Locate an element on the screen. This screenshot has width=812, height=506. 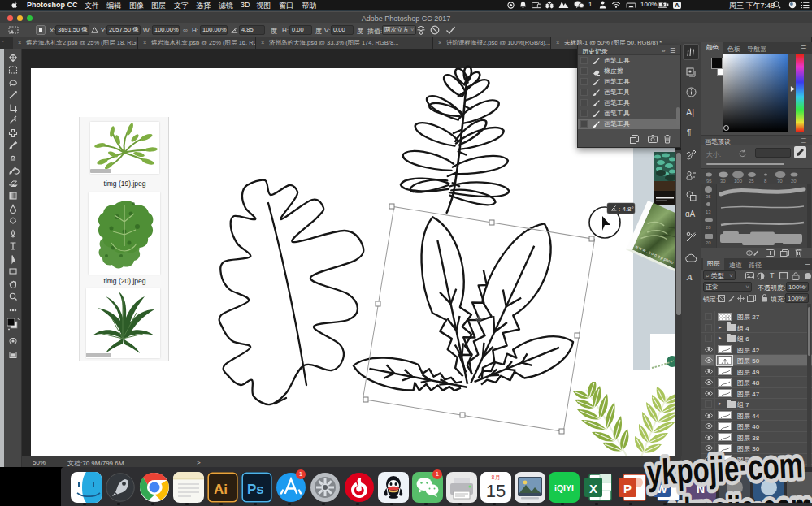
svg-text: 8月 is located at coordinates (496, 478).